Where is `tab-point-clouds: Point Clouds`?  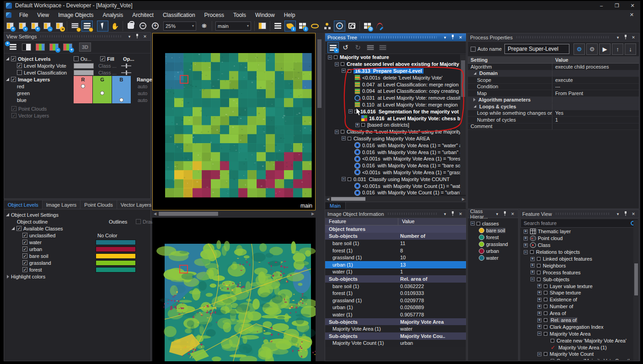
tab-point-clouds: Point Clouds is located at coordinates (99, 205).